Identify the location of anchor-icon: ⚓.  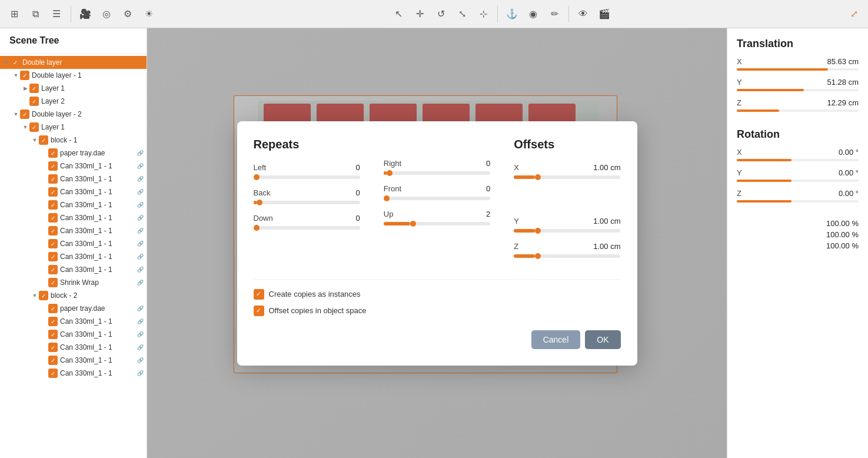
(512, 14).